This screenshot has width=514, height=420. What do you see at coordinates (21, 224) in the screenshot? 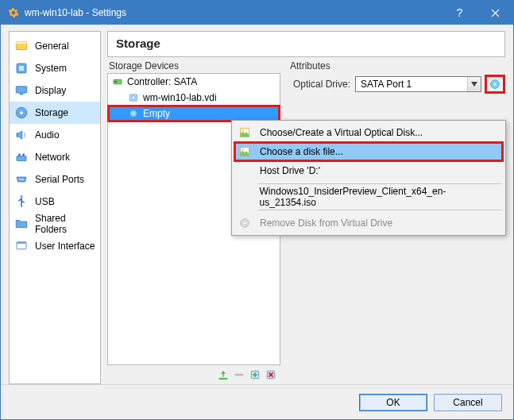
I see `folder-icon` at bounding box center [21, 224].